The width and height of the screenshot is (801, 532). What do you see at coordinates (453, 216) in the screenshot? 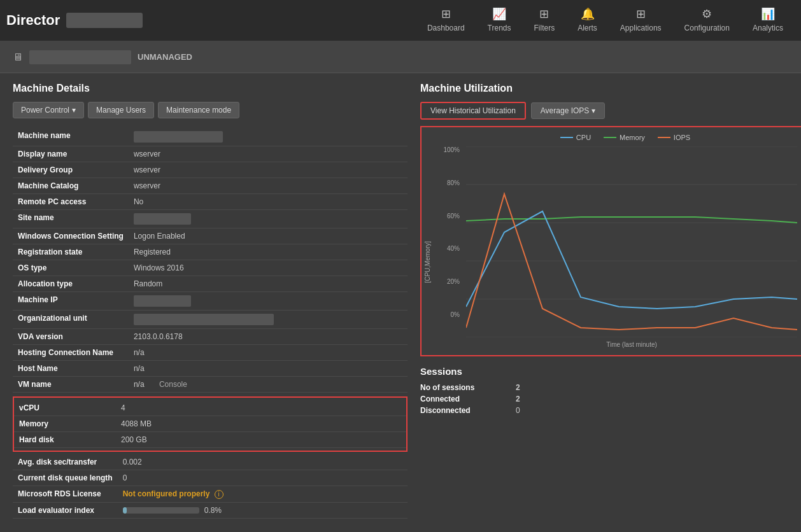
I see `y-tick: 60%` at bounding box center [453, 216].